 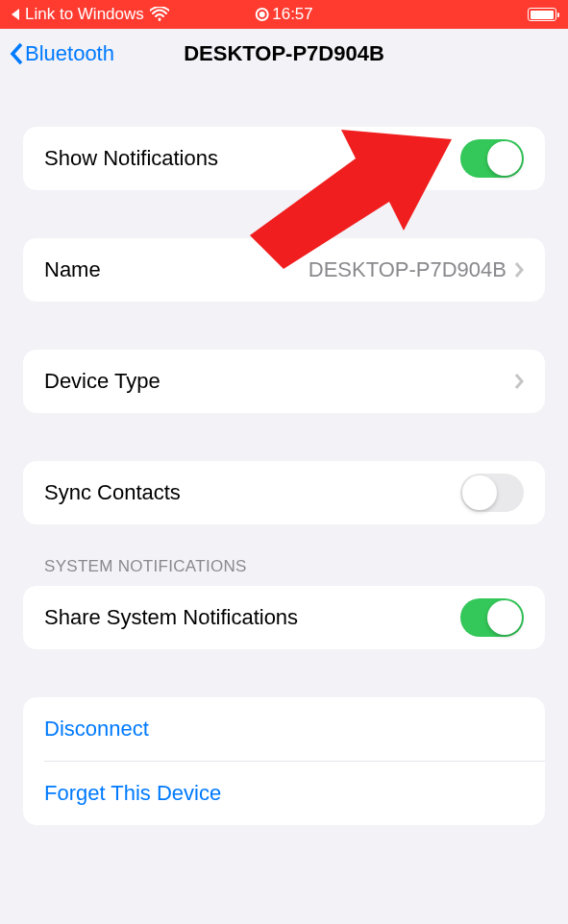 What do you see at coordinates (284, 14) in the screenshot?
I see `status-time-area: 16:57` at bounding box center [284, 14].